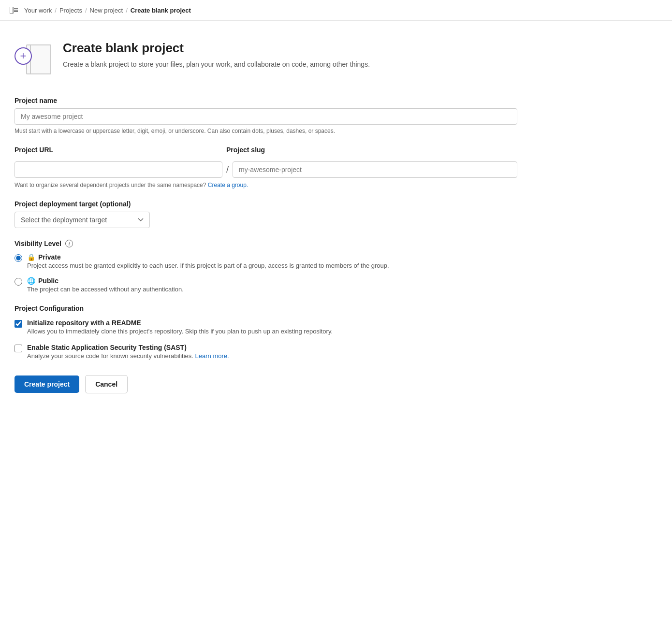 The height and width of the screenshot is (621, 672). What do you see at coordinates (128, 347) in the screenshot?
I see `sast-title: Enable Static Application Security Testi…` at bounding box center [128, 347].